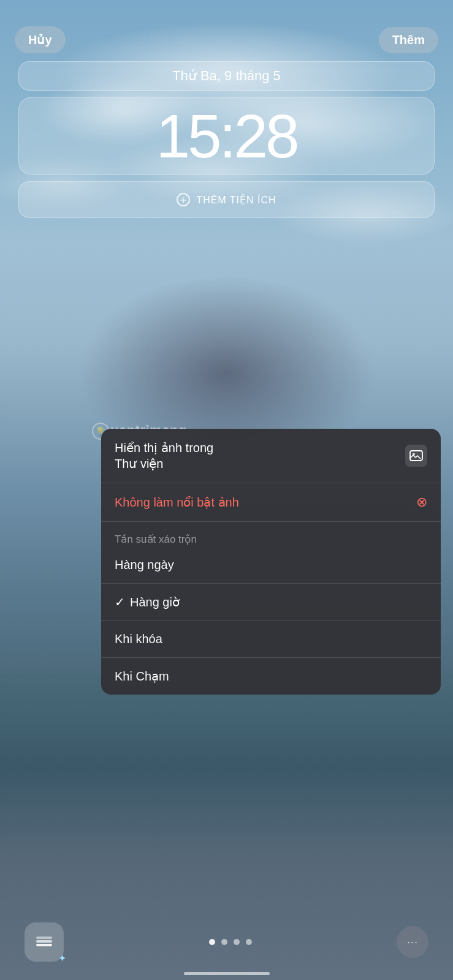 Image resolution: width=453 pixels, height=980 pixels. I want to click on shuffle-freq-header: Tần suất xáo trộn, so click(271, 537).